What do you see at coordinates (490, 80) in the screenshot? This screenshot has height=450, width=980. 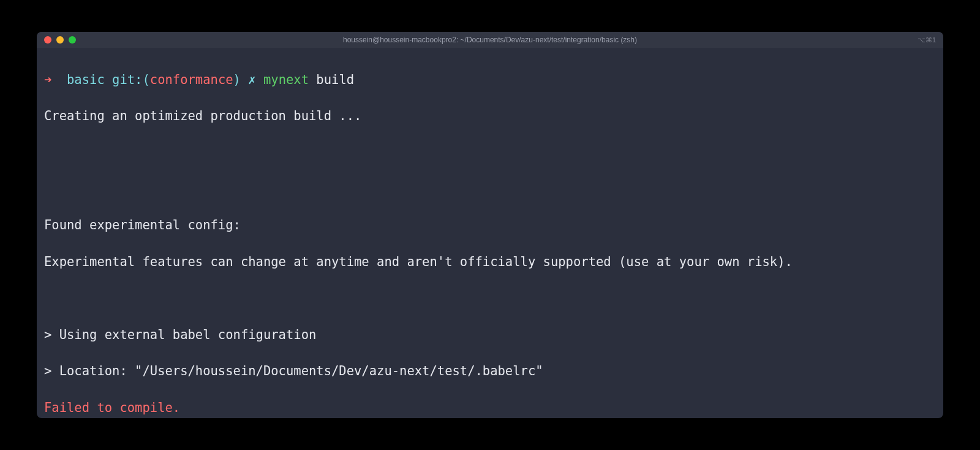 I see `prompt-line: ➜ basic git:(conformance) ✗ mynext build` at bounding box center [490, 80].